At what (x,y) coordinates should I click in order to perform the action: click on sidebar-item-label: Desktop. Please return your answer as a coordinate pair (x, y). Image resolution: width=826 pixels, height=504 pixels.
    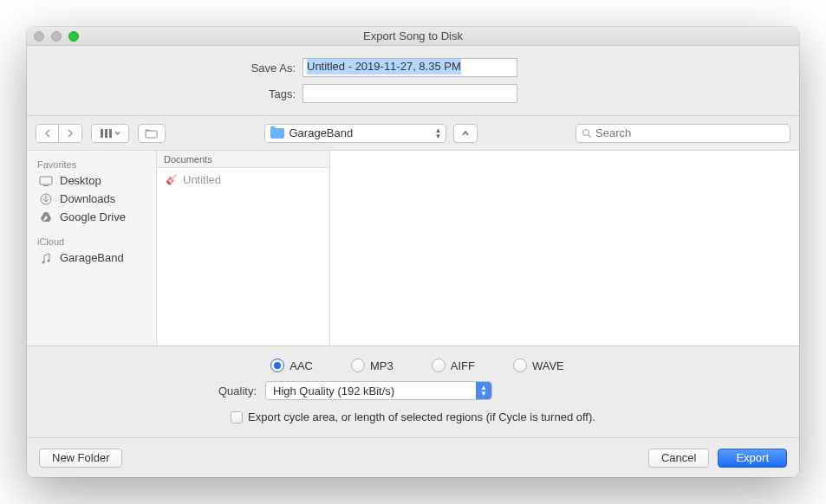
    Looking at the image, I should click on (81, 180).